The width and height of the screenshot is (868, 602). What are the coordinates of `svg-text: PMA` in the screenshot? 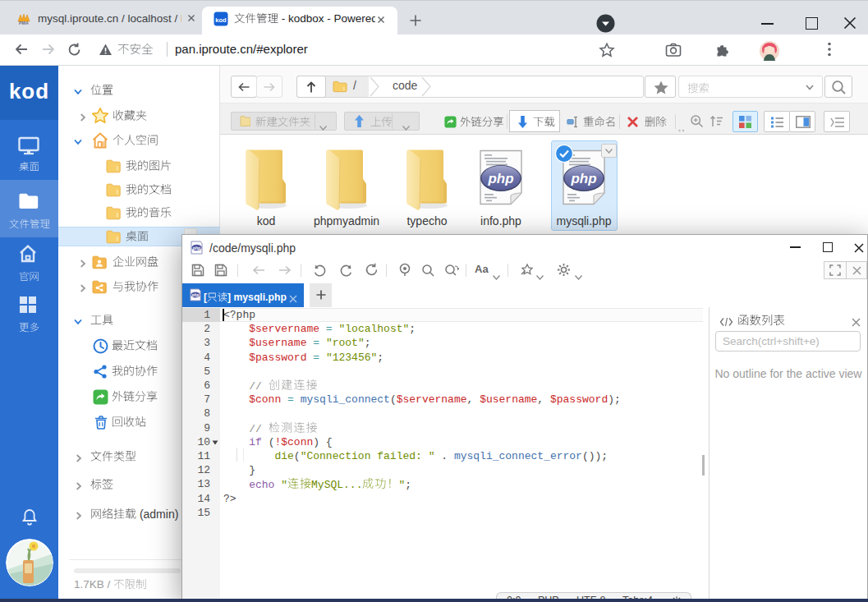 It's located at (24, 23).